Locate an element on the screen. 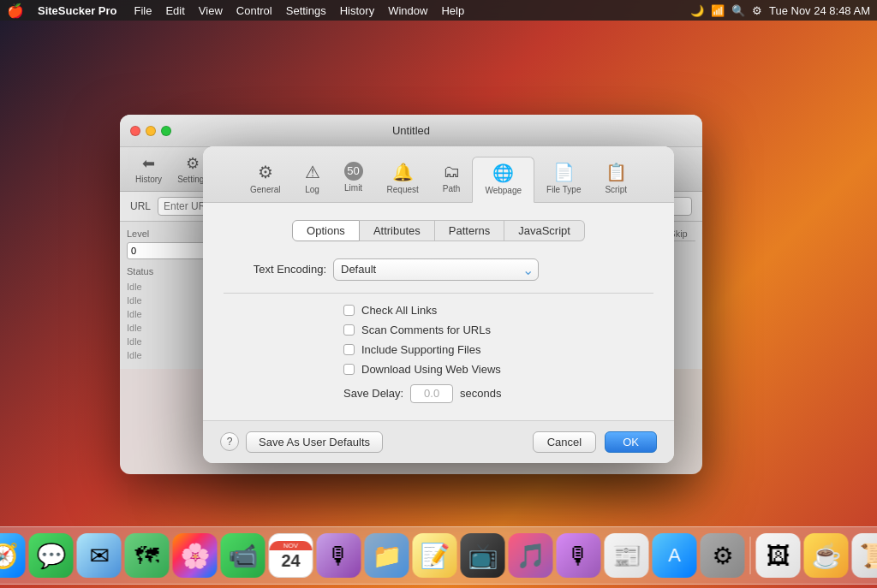  dock-sysprefs: ⚙ is located at coordinates (723, 555).